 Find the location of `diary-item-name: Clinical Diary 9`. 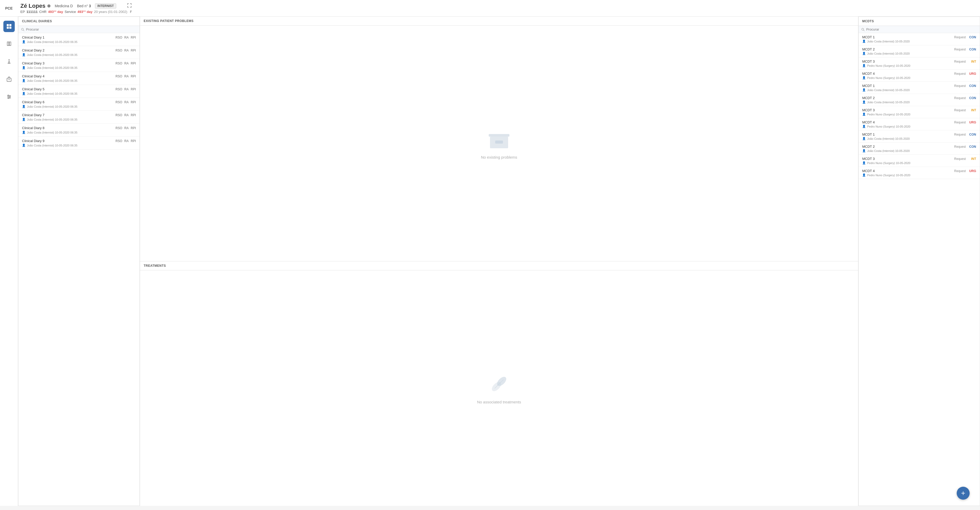

diary-item-name: Clinical Diary 9 is located at coordinates (33, 141).